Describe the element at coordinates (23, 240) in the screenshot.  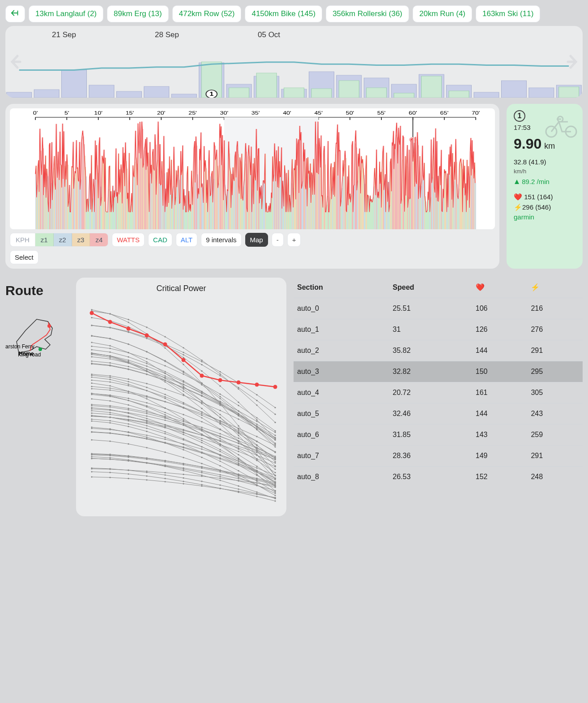
I see `speed-unit-label: KPH` at that location.